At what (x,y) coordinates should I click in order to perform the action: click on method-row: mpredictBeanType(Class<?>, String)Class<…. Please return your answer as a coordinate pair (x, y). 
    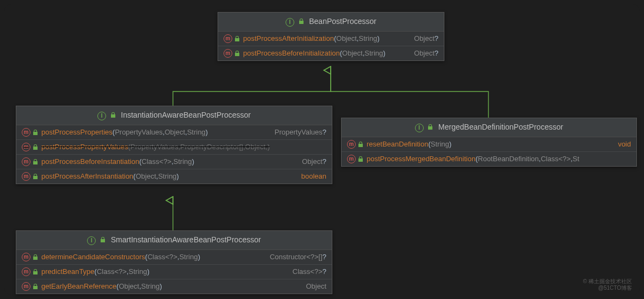
    Looking at the image, I should click on (174, 272).